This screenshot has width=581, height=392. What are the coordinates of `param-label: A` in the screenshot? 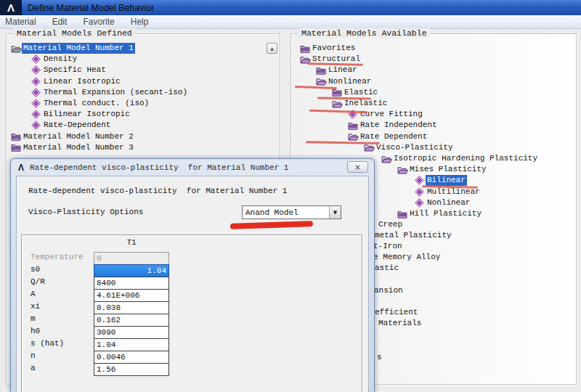 It's located at (33, 295).